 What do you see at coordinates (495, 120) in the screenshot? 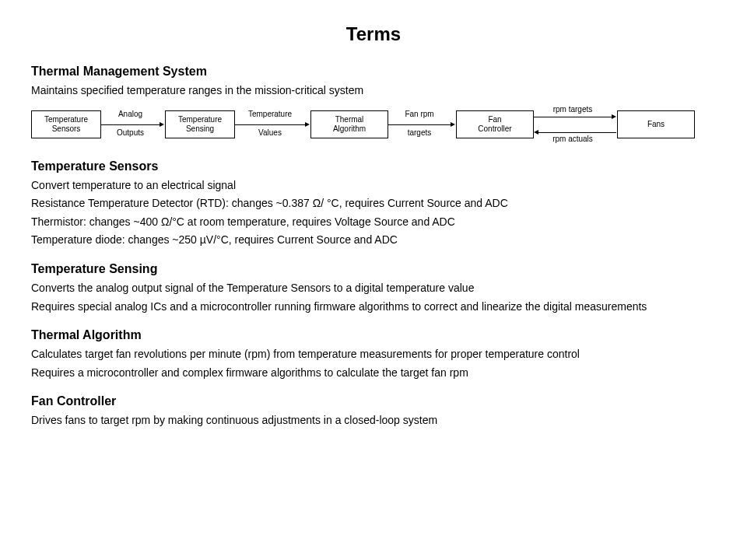
I see `box-text: Fan` at bounding box center [495, 120].